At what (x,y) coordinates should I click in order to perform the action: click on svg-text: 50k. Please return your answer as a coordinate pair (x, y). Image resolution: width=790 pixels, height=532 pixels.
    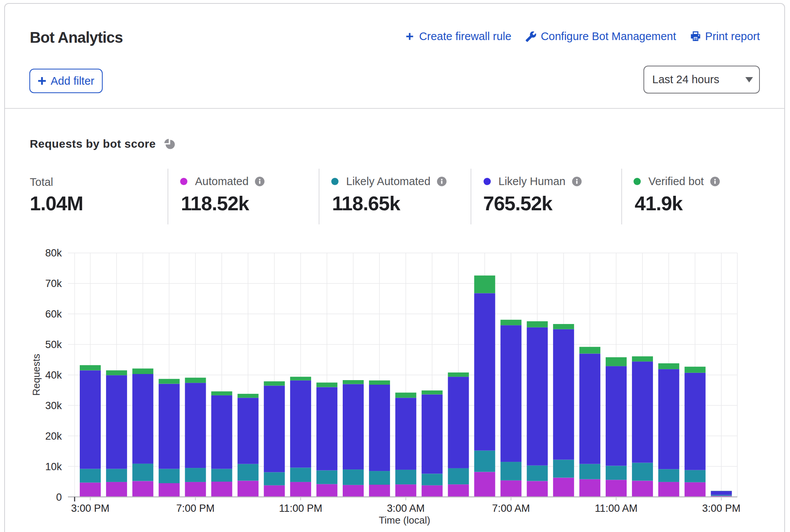
    Looking at the image, I should click on (53, 345).